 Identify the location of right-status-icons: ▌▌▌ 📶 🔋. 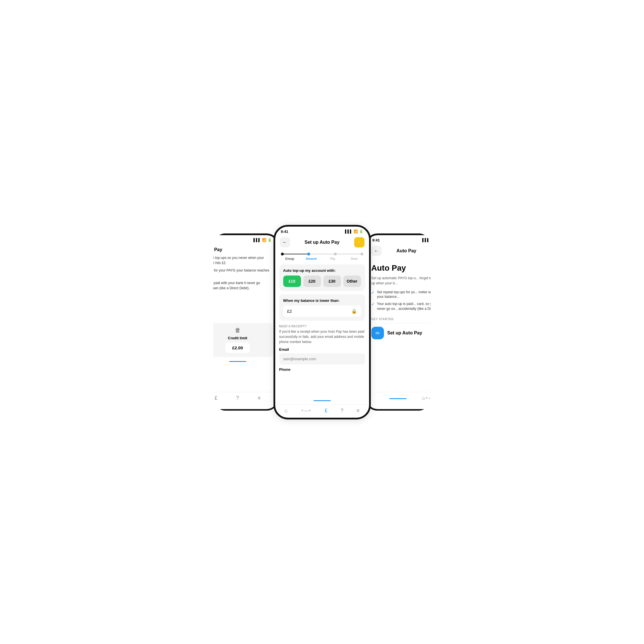
(431, 240).